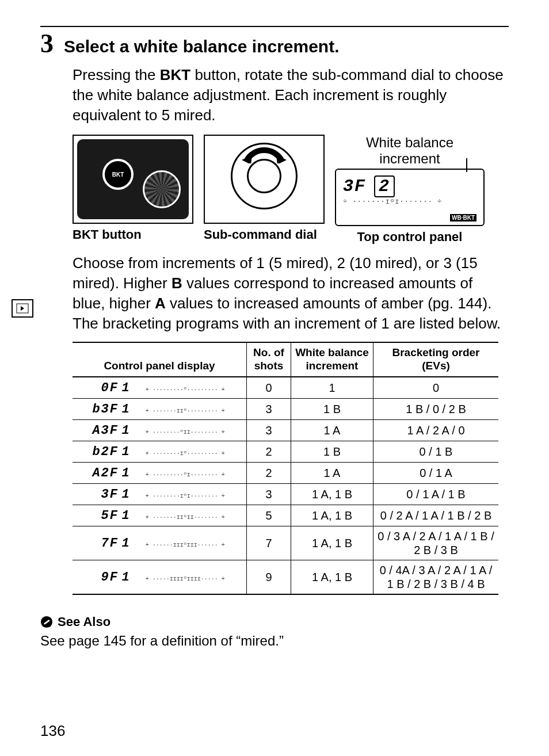  Describe the element at coordinates (185, 517) in the screenshot. I see `display-scale: + ·······ɪɪºɪɪ······· +` at that location.